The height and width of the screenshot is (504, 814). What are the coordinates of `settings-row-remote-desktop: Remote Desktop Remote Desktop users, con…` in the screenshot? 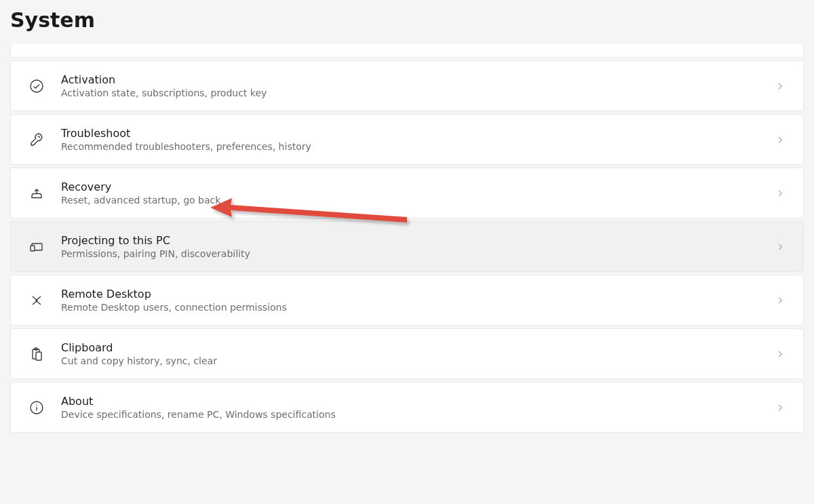 It's located at (407, 300).